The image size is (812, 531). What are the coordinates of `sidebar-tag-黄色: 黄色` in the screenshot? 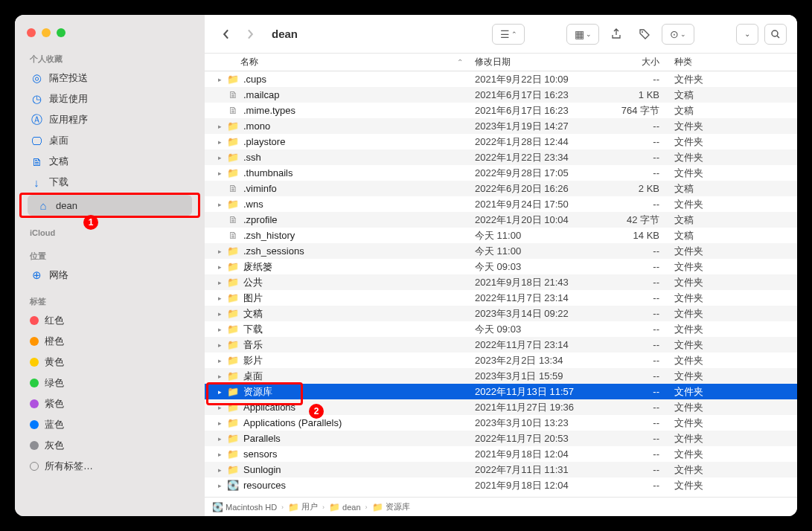 It's located at (110, 362).